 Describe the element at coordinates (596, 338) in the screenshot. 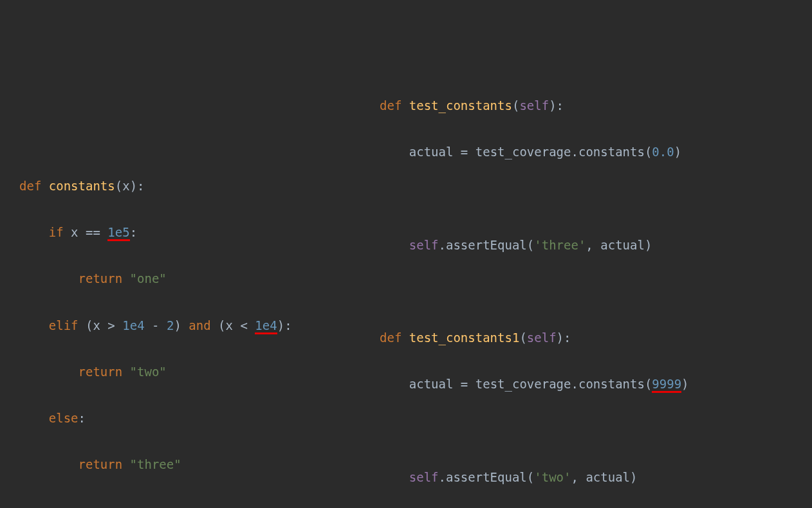

I see `code-line: def test_constants1(self):` at that location.